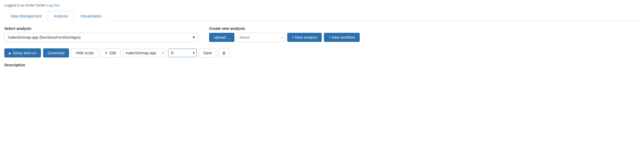  I want to click on tab-visualization: Visualization, so click(91, 16).